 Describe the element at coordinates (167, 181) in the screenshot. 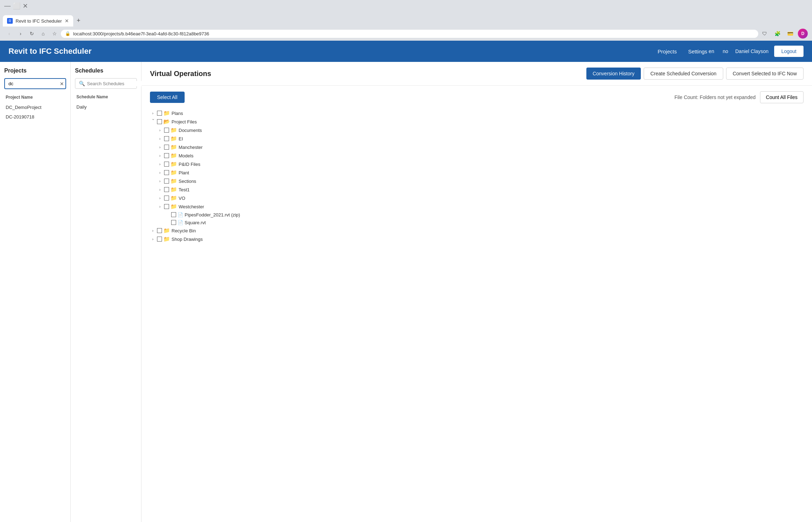

I see `checkbox-sections` at that location.